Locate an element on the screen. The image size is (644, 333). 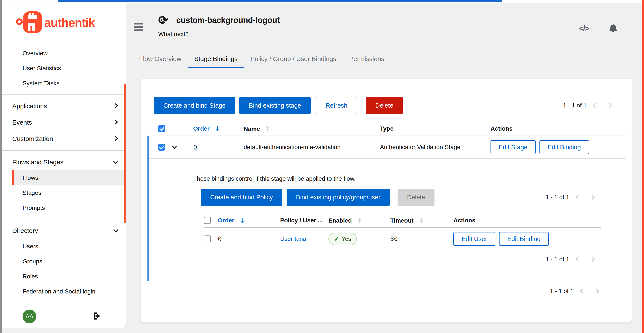
policy-bindings-table: Order ↓ Policy / User ... Enabled↕ is located at coordinates (402, 232).